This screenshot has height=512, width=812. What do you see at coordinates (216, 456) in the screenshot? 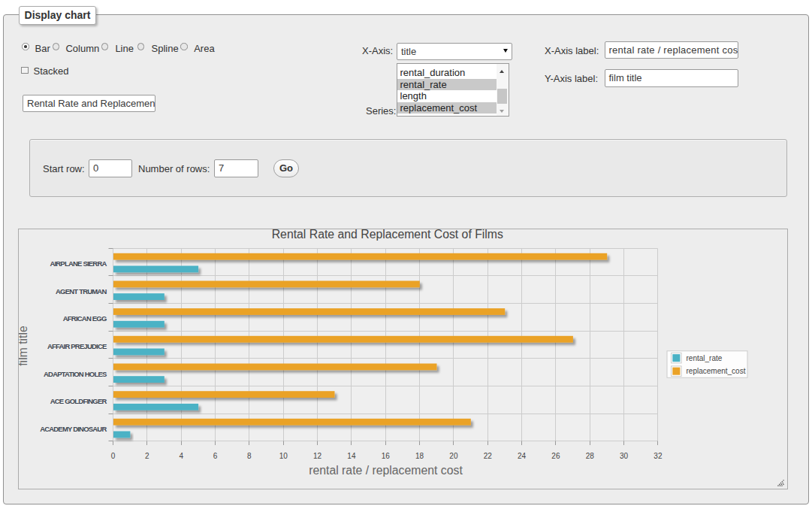
I see `svg-text: 6` at bounding box center [216, 456].